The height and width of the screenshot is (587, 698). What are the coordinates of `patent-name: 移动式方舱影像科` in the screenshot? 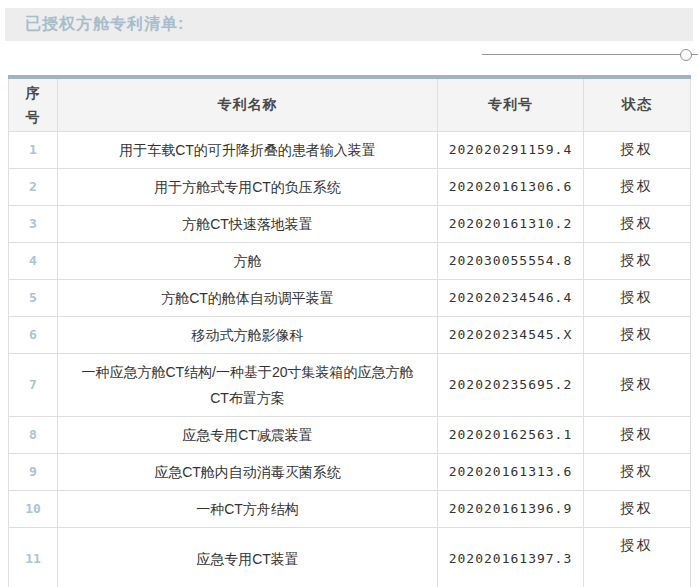 It's located at (248, 334).